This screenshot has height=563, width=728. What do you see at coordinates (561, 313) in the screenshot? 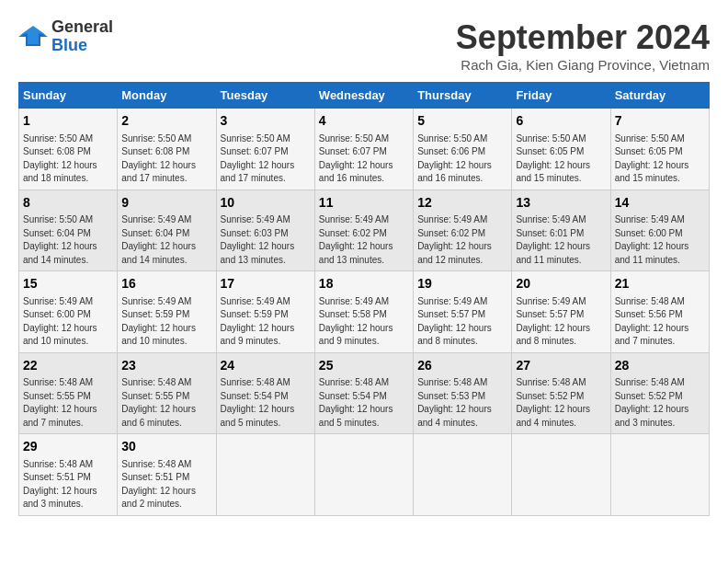
I see `calendar-cell: 20Sunrise: 5:49 AM Sunset: 5:57 PM Dayli…` at bounding box center [561, 313].